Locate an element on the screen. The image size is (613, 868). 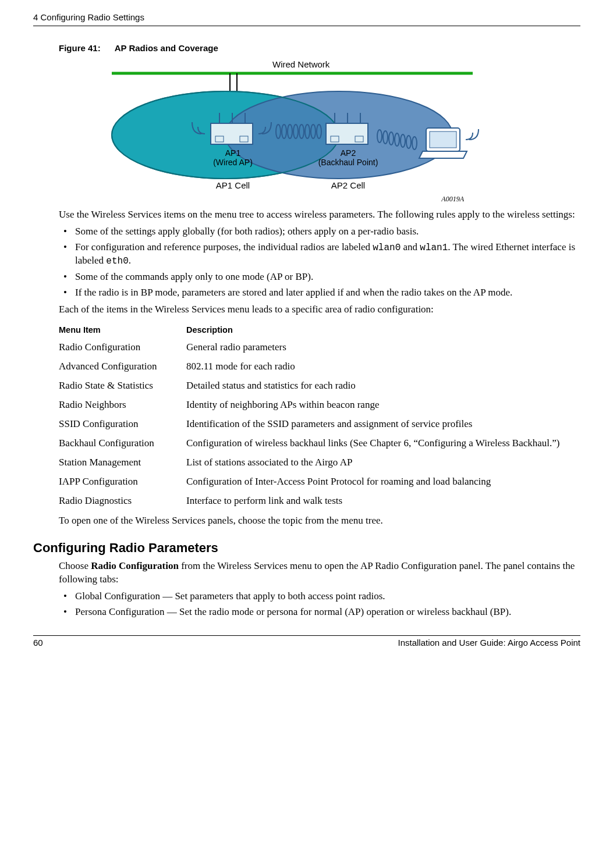
table-header: Description is located at coordinates (381, 330).